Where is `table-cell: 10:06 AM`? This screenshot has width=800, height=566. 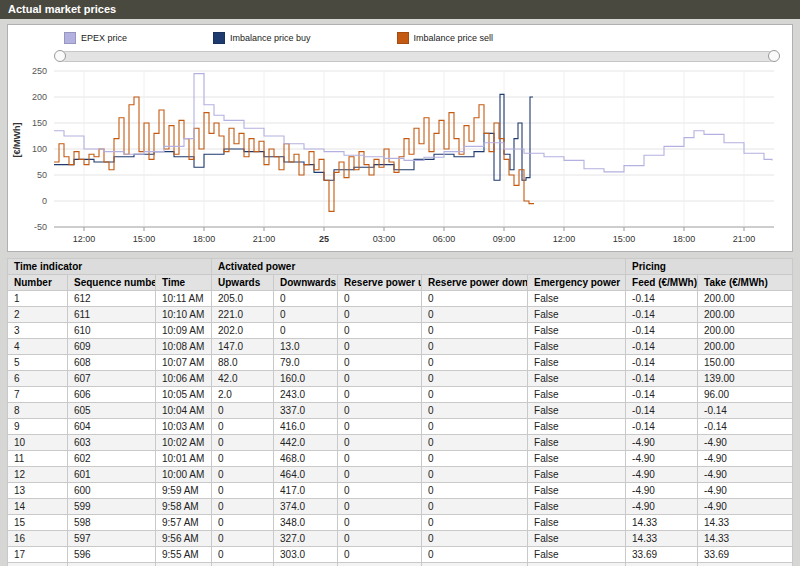 table-cell: 10:06 AM is located at coordinates (184, 379).